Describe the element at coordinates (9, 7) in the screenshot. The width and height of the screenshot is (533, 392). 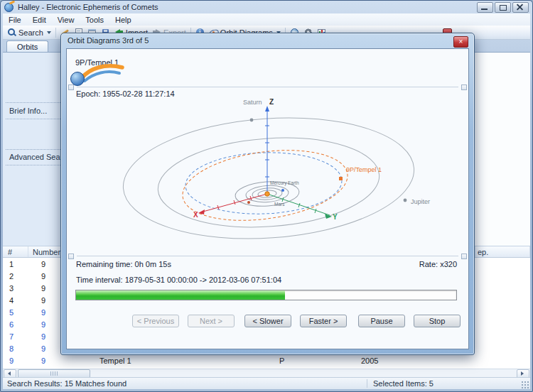
I see `app-icon` at that location.